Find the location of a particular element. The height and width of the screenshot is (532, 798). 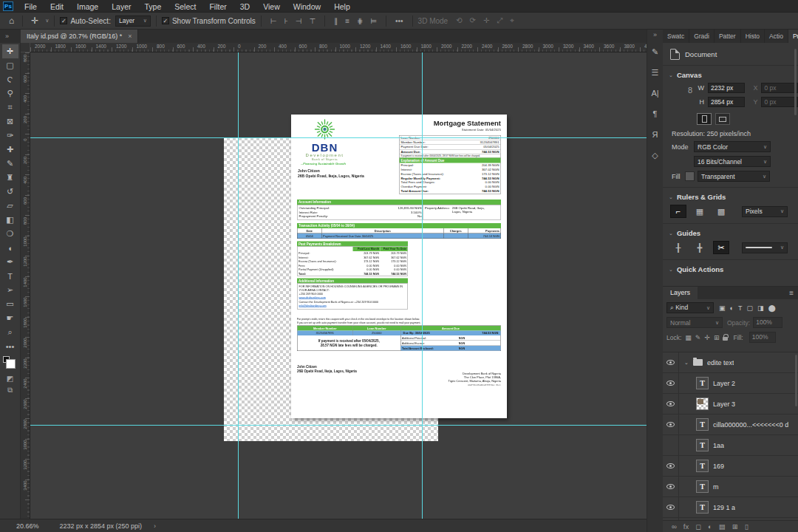

eraser-tool: ▱ is located at coordinates (10, 205).